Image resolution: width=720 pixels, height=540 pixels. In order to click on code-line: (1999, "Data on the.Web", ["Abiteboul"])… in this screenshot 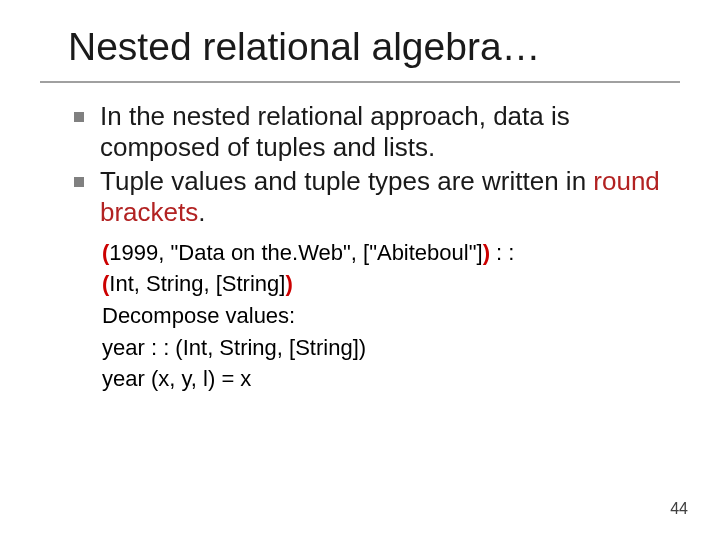, I will do `click(381, 253)`.